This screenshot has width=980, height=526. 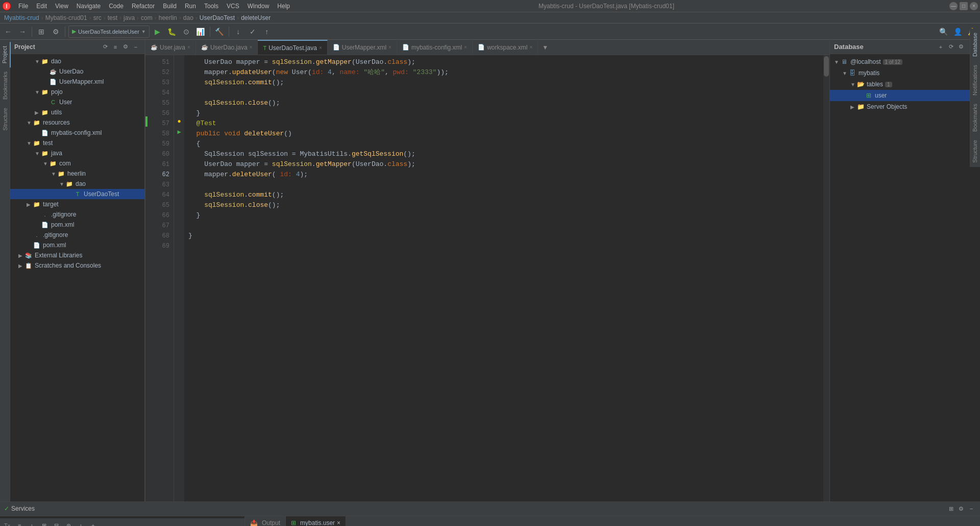 What do you see at coordinates (22, 32) in the screenshot?
I see `forward-btn: →` at bounding box center [22, 32].